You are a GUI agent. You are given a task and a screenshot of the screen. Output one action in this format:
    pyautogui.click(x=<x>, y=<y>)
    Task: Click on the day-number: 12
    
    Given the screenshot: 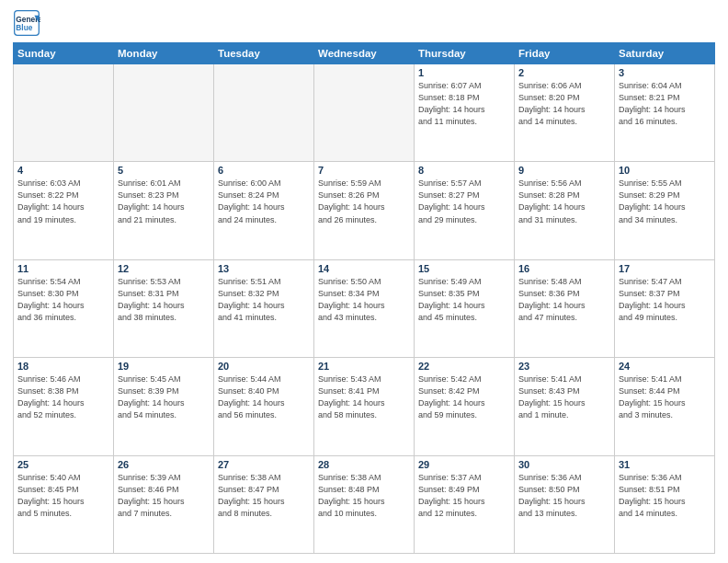 What is the action you would take?
    pyautogui.click(x=164, y=269)
    